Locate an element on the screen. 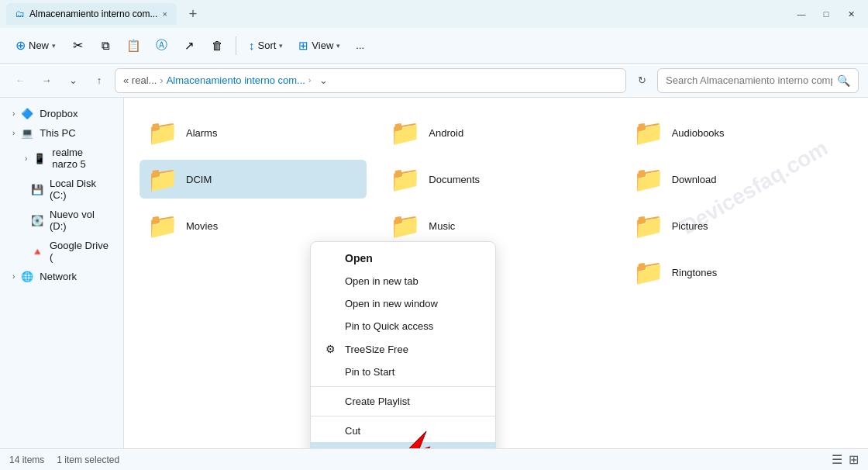 The image size is (868, 470). refresh-button: ↻ is located at coordinates (642, 81).